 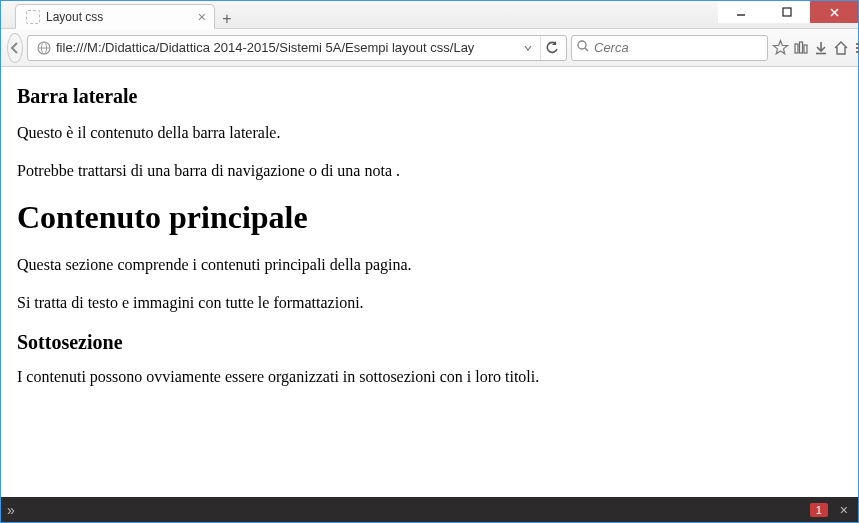 What do you see at coordinates (787, 12) in the screenshot?
I see `window-maximize-button` at bounding box center [787, 12].